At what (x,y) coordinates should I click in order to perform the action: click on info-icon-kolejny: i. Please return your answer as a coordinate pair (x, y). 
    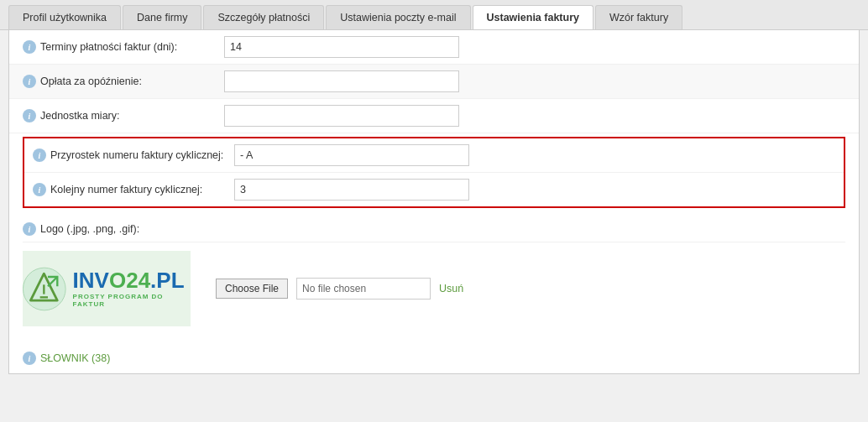
    Looking at the image, I should click on (39, 190).